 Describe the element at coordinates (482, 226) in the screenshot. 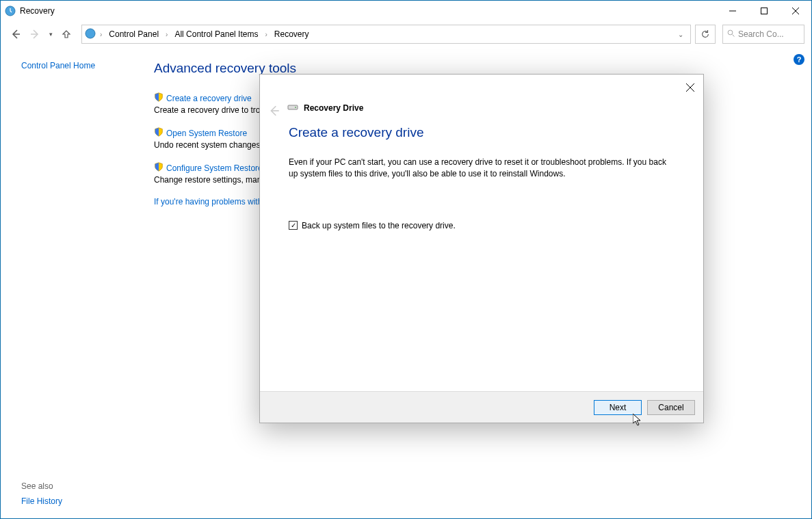

I see `backup-checkbox: ✓ Back up system files to the recovery d…` at that location.